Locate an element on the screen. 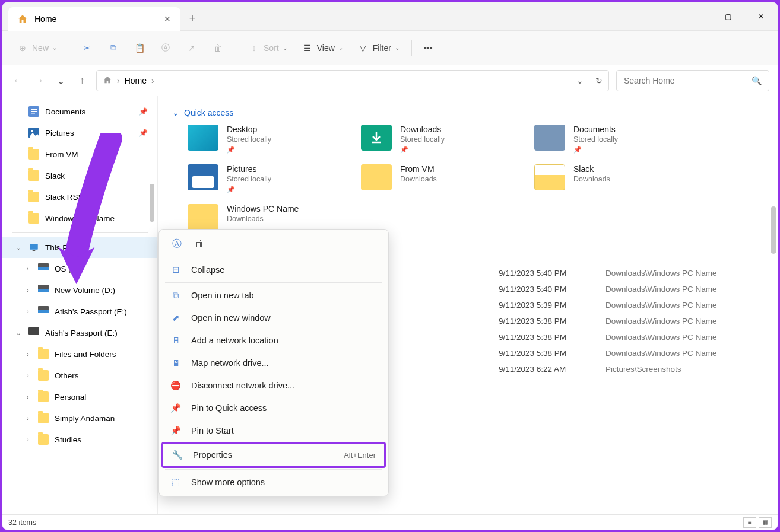 This screenshot has height=532, width=780. delete-button: 🗑 is located at coordinates (218, 48).